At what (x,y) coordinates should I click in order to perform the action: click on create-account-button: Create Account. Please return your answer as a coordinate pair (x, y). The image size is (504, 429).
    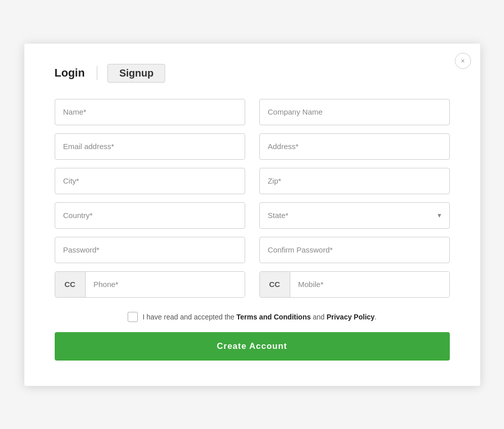
    Looking at the image, I should click on (252, 346).